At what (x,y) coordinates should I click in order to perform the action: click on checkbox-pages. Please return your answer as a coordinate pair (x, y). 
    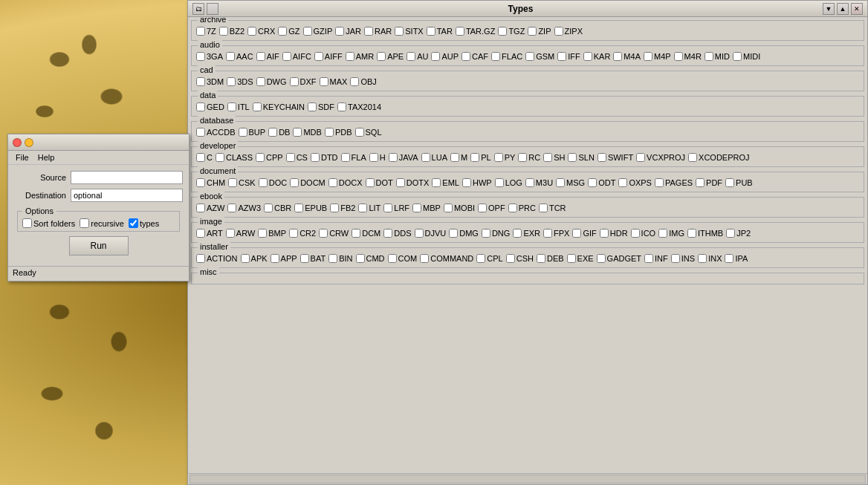
    Looking at the image, I should click on (659, 183).